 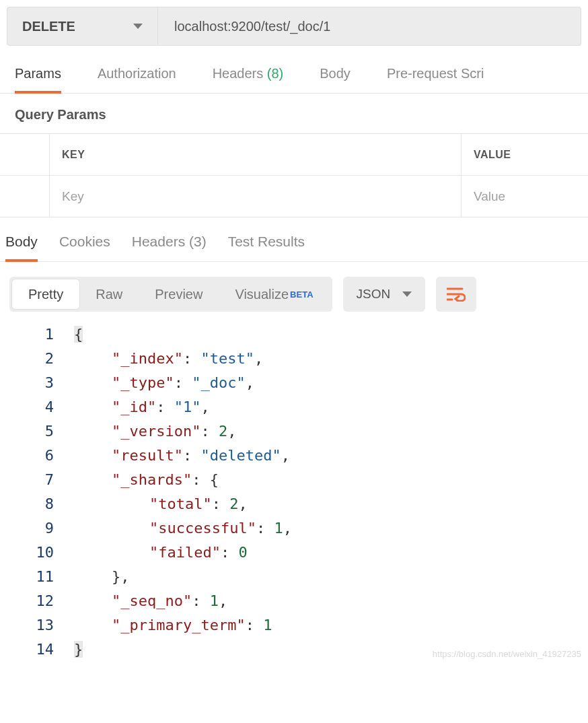 What do you see at coordinates (252, 27) in the screenshot?
I see `request-url-text: localhost:9200/test/_doc/1` at bounding box center [252, 27].